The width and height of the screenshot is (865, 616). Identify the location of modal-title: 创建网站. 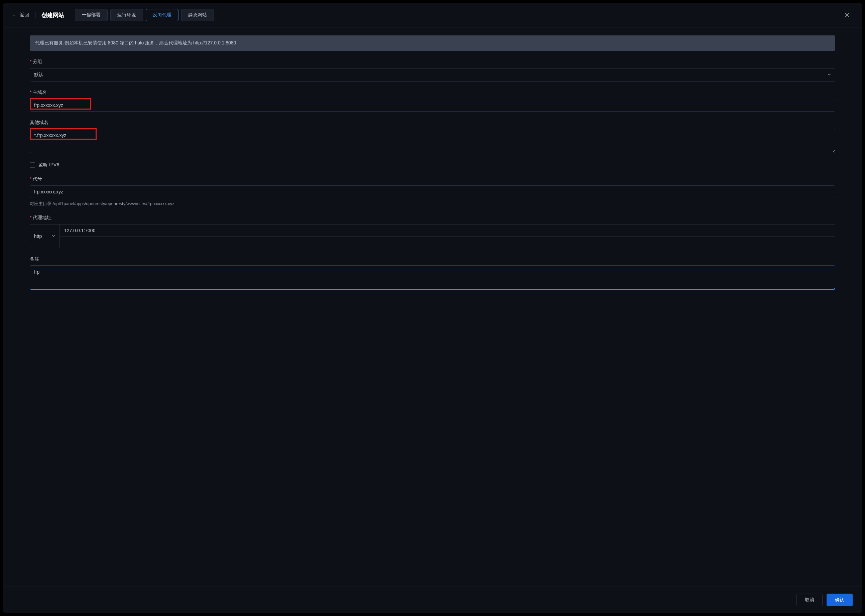
(53, 15).